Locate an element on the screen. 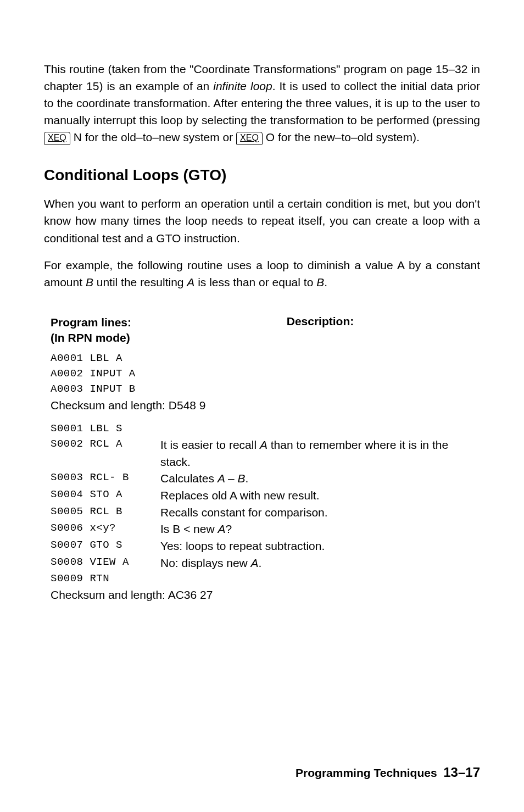 Image resolution: width=524 pixels, height=812 pixels. table-header-row: Program lines: (In RPN mode) Description… is located at coordinates (265, 331).